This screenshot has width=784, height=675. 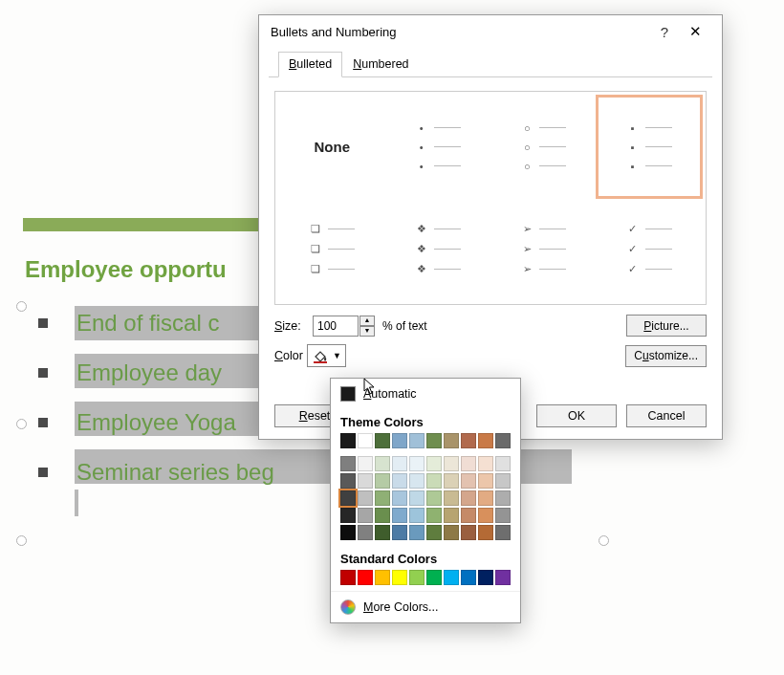 I want to click on standard-colors-label: Standard Colors, so click(x=425, y=556).